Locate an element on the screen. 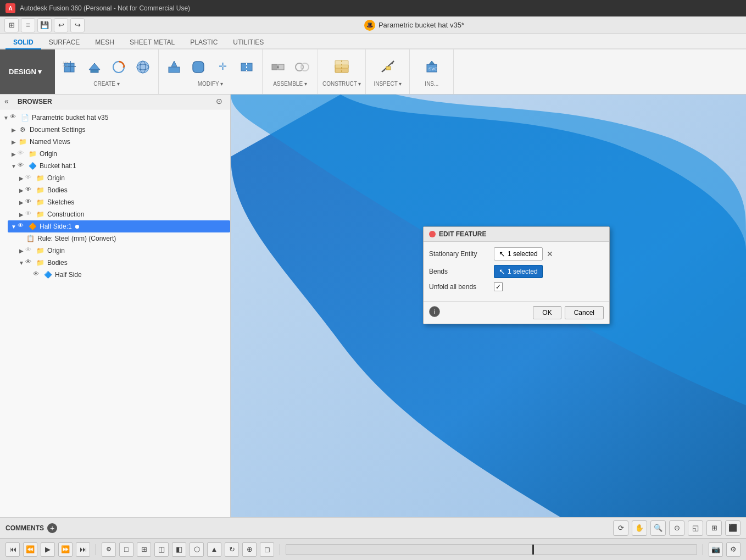  eye-bodies2: 👁 is located at coordinates (30, 263).